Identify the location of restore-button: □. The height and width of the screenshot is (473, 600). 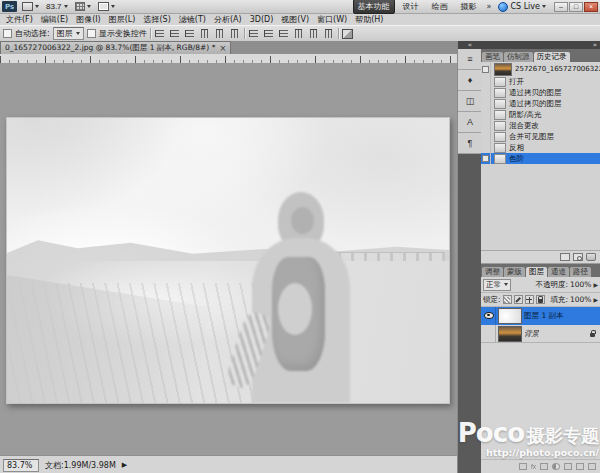
(576, 7).